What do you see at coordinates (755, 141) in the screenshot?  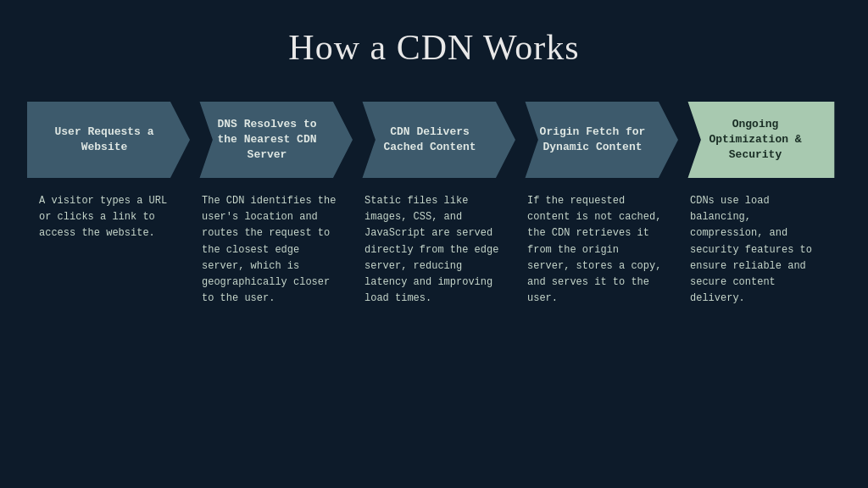 I see `arrow-label-5: Ongoing Optimization & Security` at bounding box center [755, 141].